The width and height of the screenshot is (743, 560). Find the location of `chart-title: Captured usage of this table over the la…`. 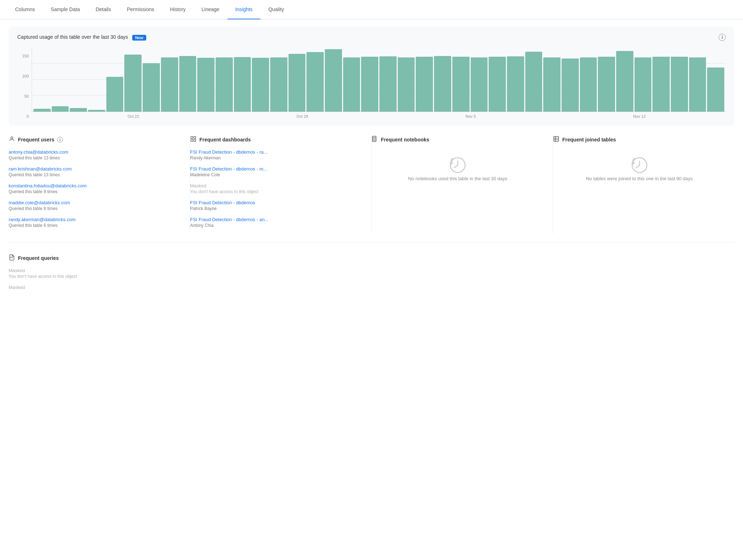

chart-title: Captured usage of this table over the la… is located at coordinates (73, 37).